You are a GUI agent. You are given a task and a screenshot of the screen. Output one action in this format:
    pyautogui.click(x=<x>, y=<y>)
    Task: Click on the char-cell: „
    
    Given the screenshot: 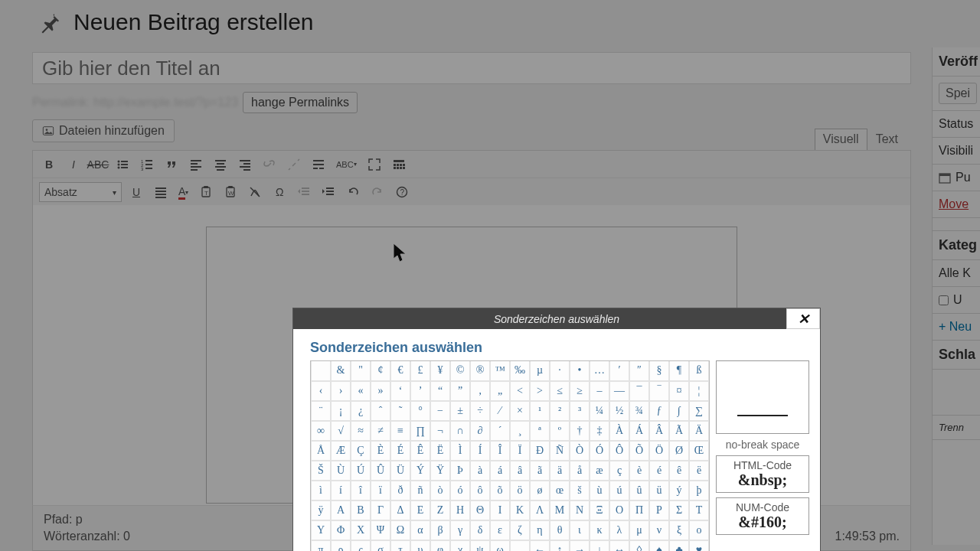 What is the action you would take?
    pyautogui.click(x=500, y=391)
    